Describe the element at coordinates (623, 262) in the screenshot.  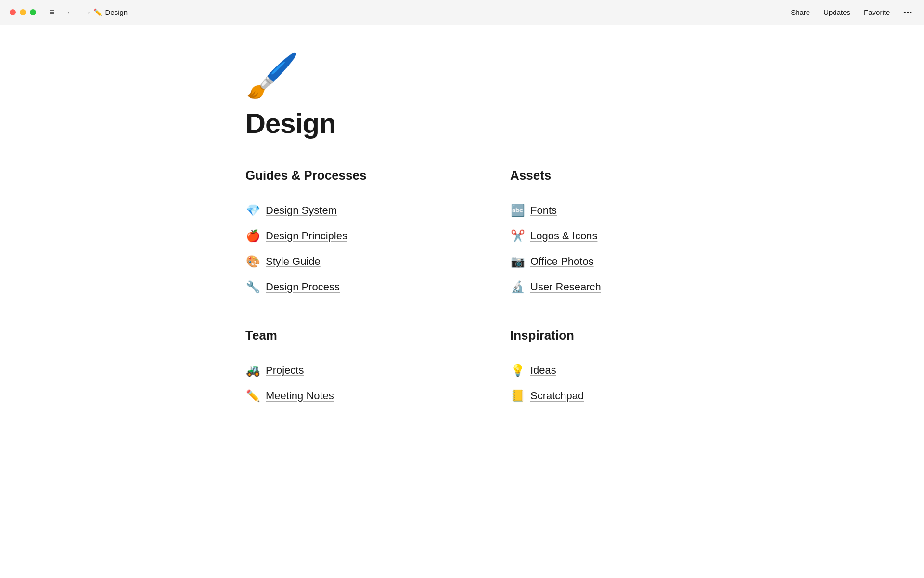
I see `list-item: 📷Office Photos` at that location.